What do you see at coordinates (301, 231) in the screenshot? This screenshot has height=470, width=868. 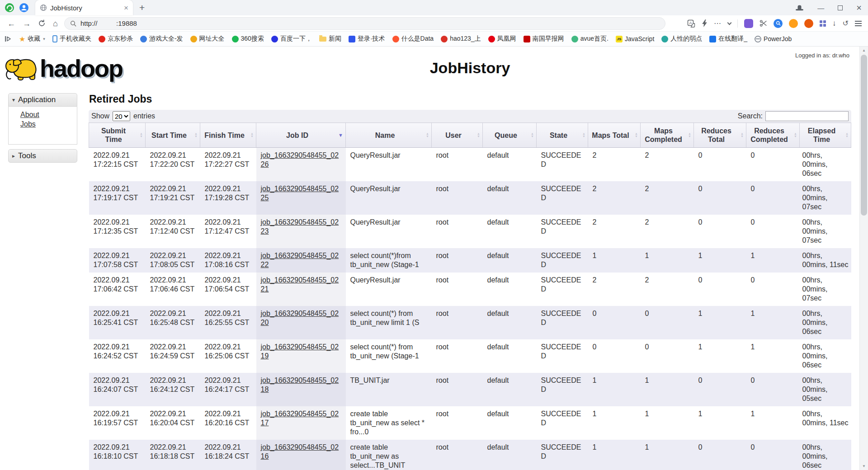 I see `job-id-cell: job_1663290548455_0223` at bounding box center [301, 231].